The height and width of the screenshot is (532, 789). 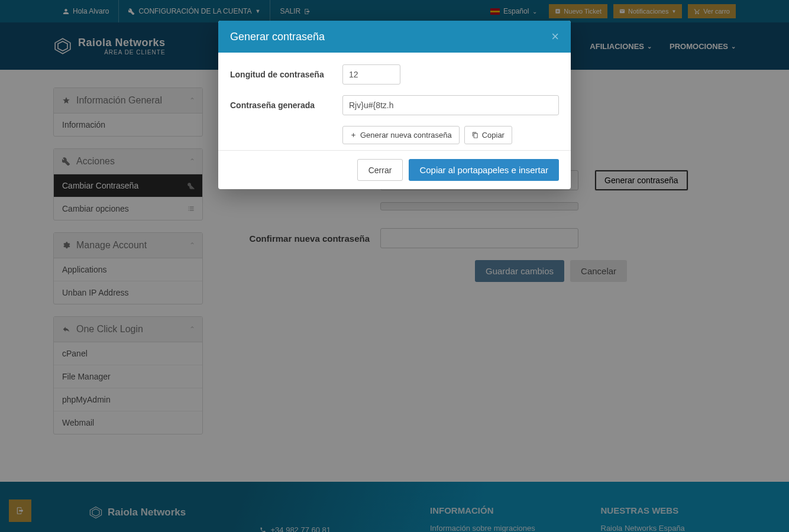 I want to click on modal-copy-insert-button: Copiar al portapapeles e insertar, so click(x=484, y=170).